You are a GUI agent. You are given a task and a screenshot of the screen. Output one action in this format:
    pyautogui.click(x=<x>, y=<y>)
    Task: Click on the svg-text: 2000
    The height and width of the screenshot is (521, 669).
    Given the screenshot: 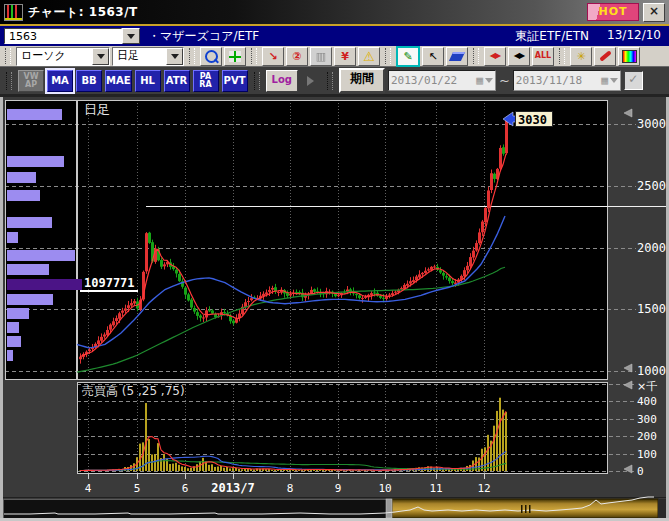 What is the action you would take?
    pyautogui.click(x=652, y=248)
    